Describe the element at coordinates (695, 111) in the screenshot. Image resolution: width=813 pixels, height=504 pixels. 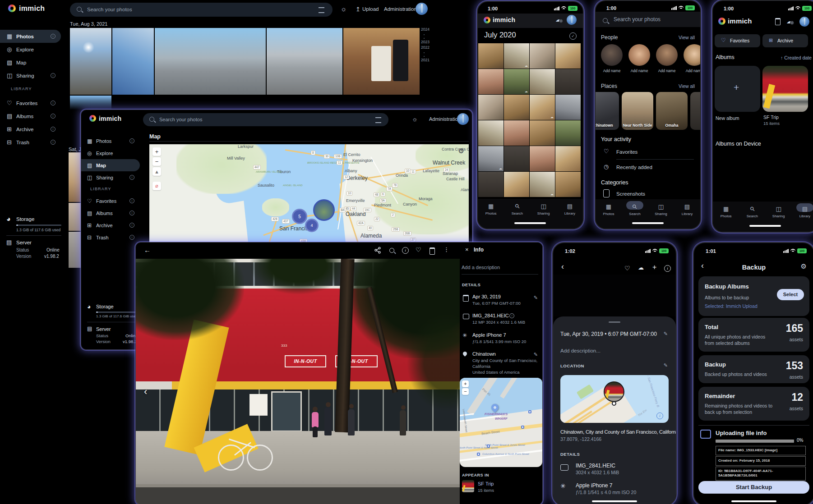
I see `place-card: Pi` at that location.